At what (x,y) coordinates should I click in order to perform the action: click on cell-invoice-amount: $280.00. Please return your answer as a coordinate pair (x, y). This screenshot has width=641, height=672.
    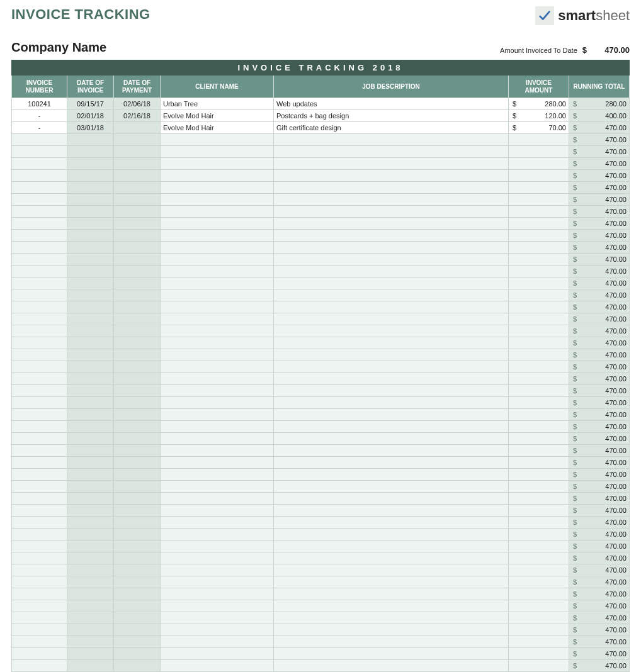
    Looking at the image, I should click on (538, 104).